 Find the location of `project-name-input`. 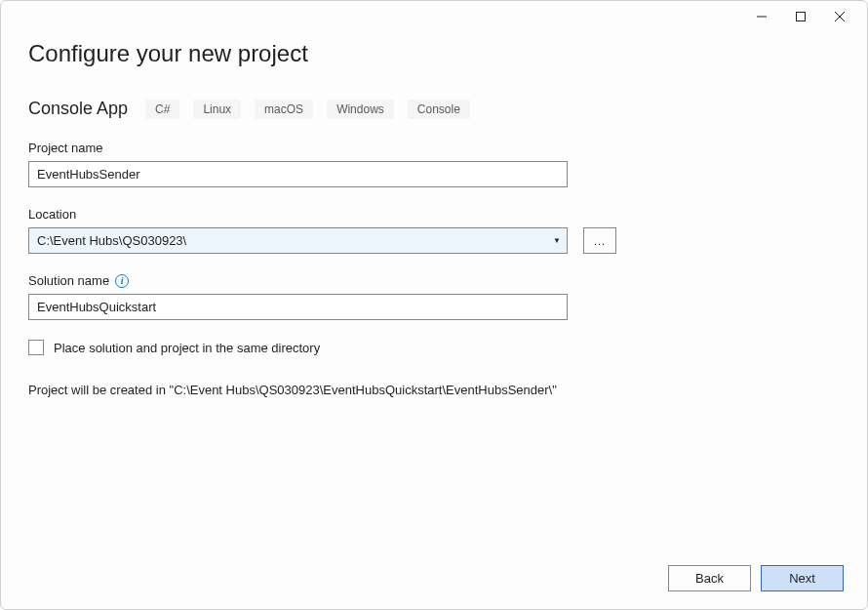

project-name-input is located at coordinates (298, 174).